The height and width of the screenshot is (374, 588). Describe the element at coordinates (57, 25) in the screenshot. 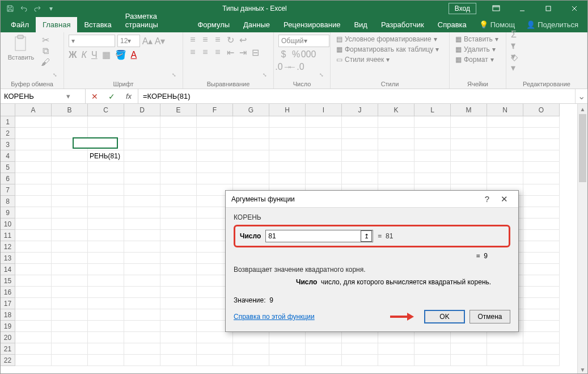

I see `tab-home: Главная` at that location.